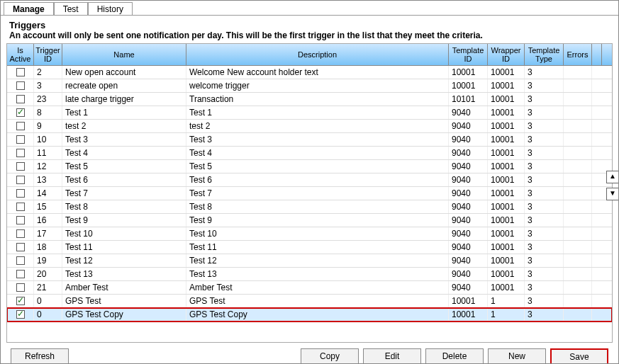 Image resolution: width=619 pixels, height=364 pixels. I want to click on table-row: 18Test 11Test 119040100013, so click(309, 248).